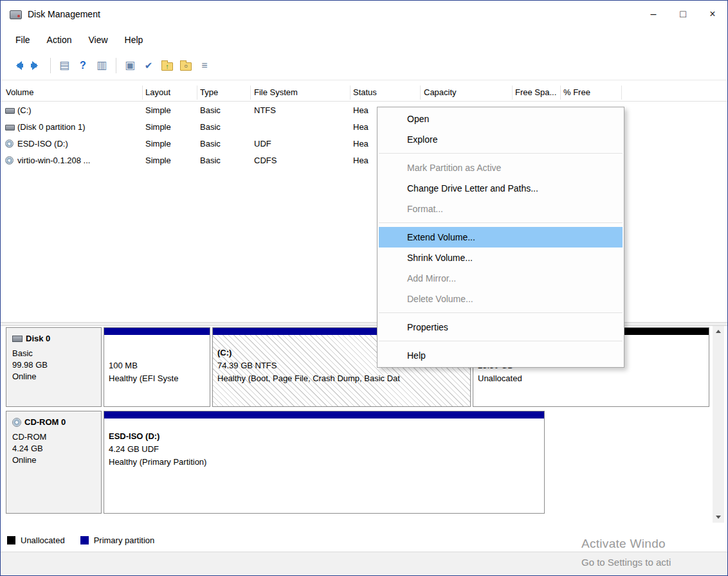 The height and width of the screenshot is (576, 728). What do you see at coordinates (713, 14) in the screenshot?
I see `close-button: ×` at bounding box center [713, 14].